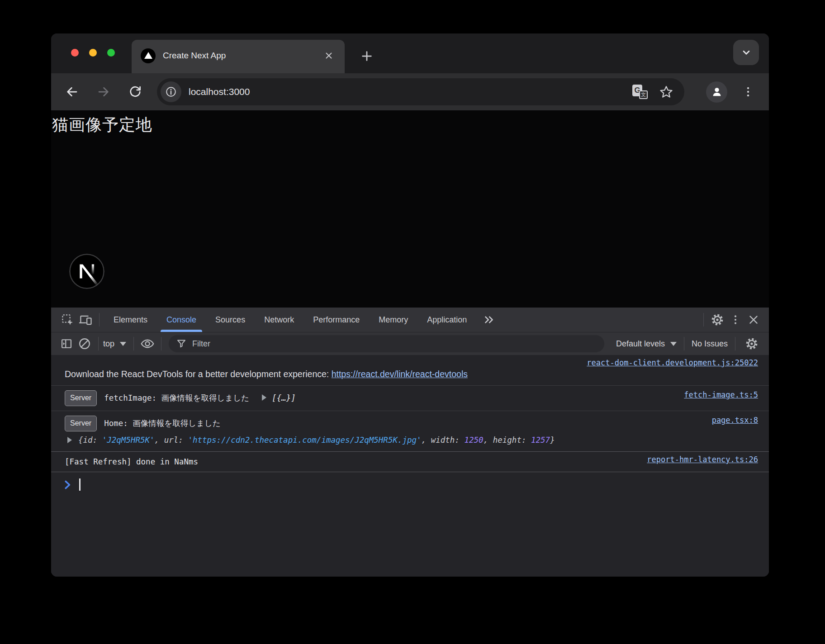 This screenshot has height=644, width=825. Describe the element at coordinates (754, 320) in the screenshot. I see `devtools-close-button` at that location.